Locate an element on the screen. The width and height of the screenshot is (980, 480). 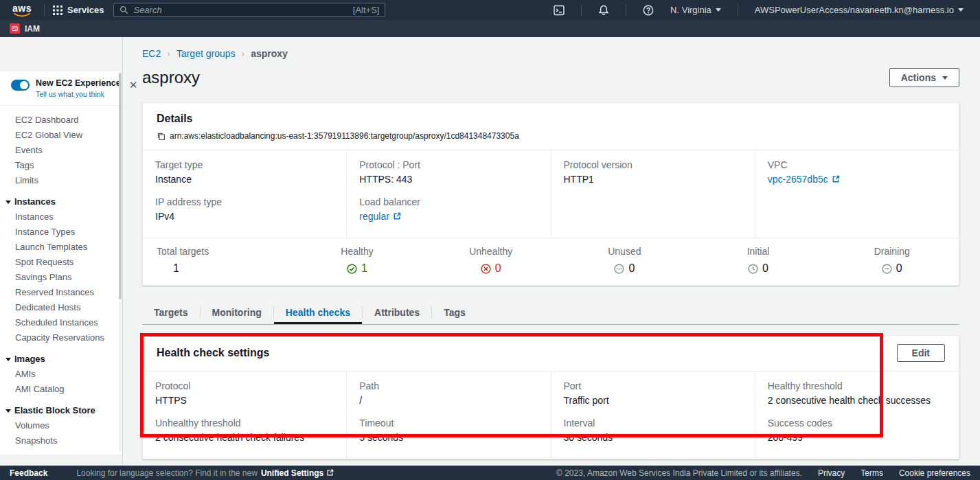
aws-smile-icon is located at coordinates (22, 15).